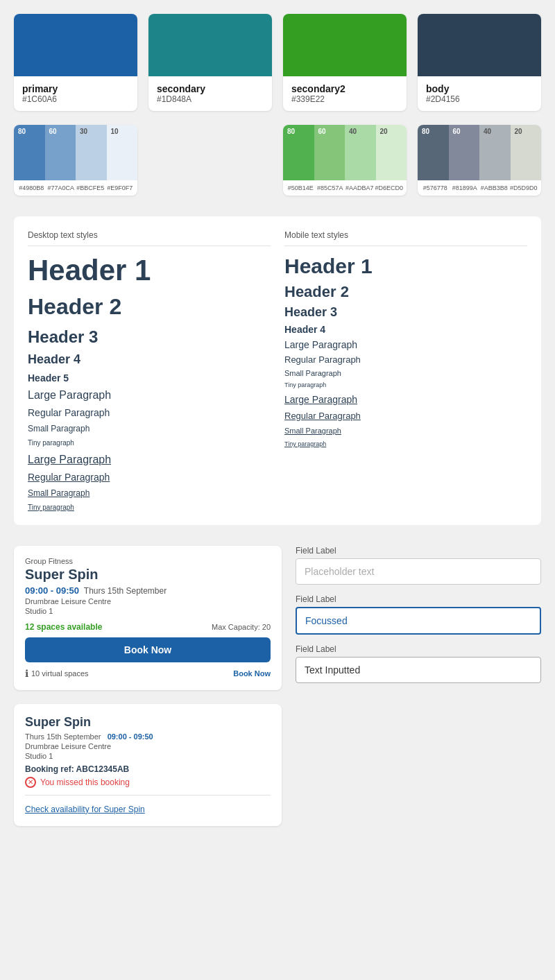 The image size is (555, 980). Describe the element at coordinates (210, 89) in the screenshot. I see `secondary-color-name: secondary` at that location.